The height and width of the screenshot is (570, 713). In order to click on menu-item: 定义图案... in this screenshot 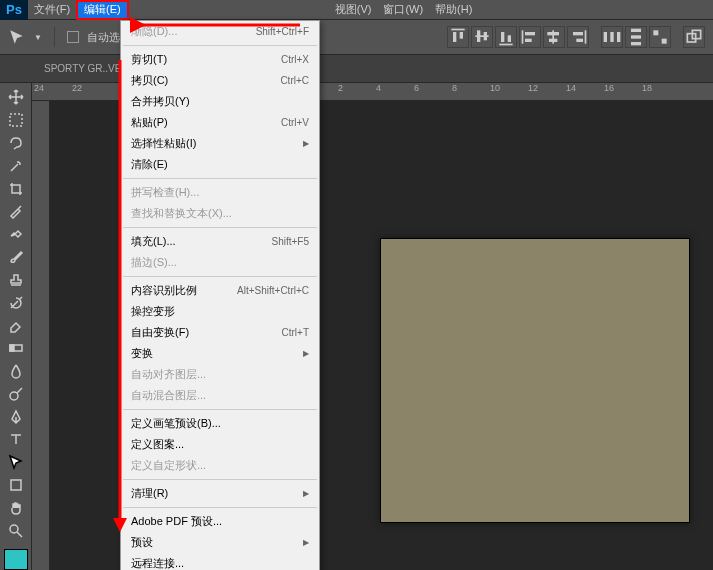, I will do `click(220, 444)`.